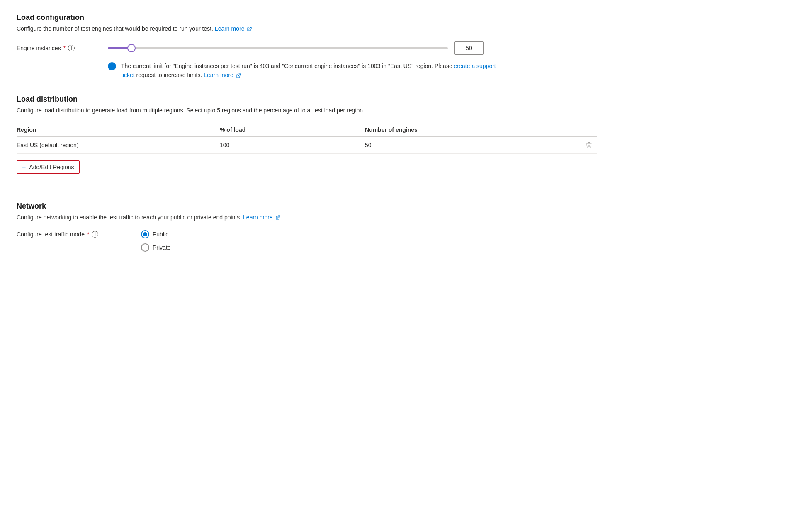 The height and width of the screenshot is (532, 802). What do you see at coordinates (51, 167) in the screenshot?
I see `add-edit-regions-label: Add/Edit Regions` at bounding box center [51, 167].